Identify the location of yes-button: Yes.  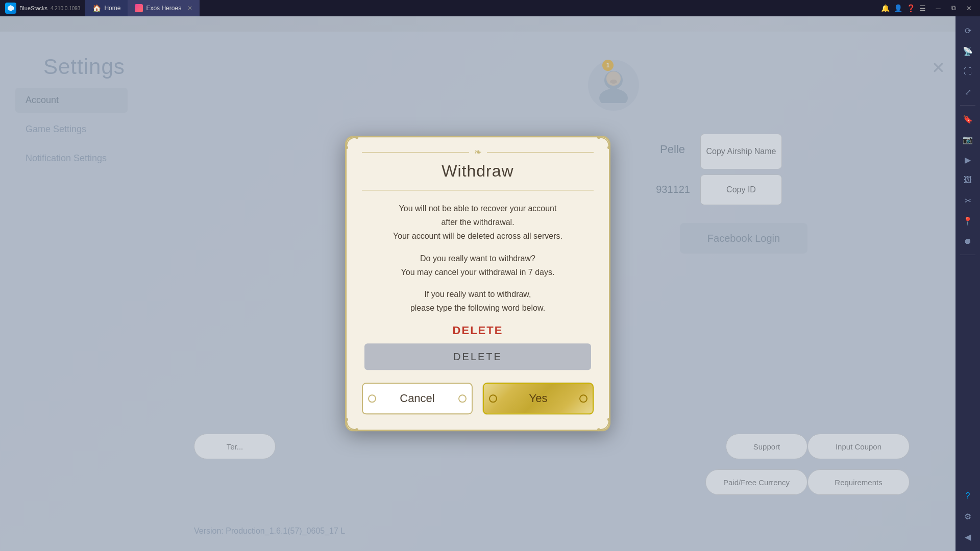
(538, 399).